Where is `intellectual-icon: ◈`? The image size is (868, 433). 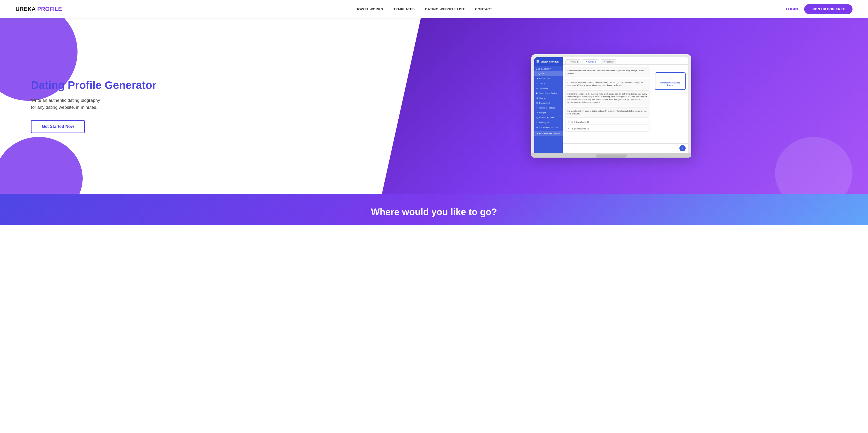
intellectual-icon: ◈ is located at coordinates (537, 88).